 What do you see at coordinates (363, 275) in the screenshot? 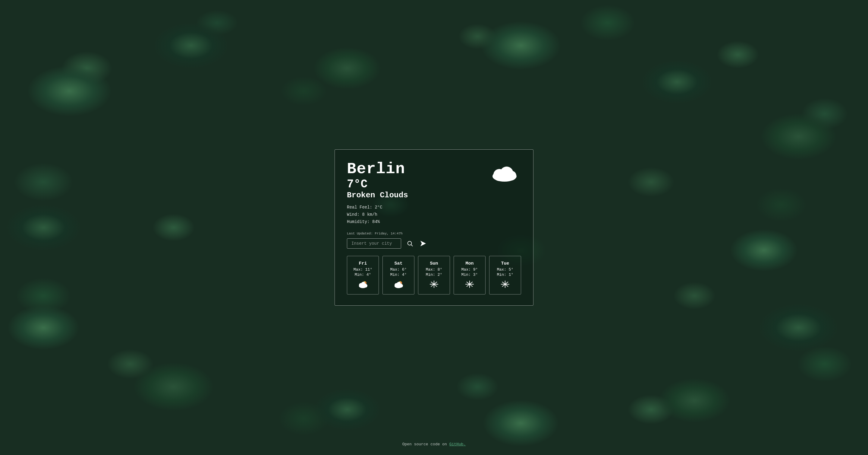
I see `forecast-card-fri: Fri Max: 11° Min: 4°` at bounding box center [363, 275].